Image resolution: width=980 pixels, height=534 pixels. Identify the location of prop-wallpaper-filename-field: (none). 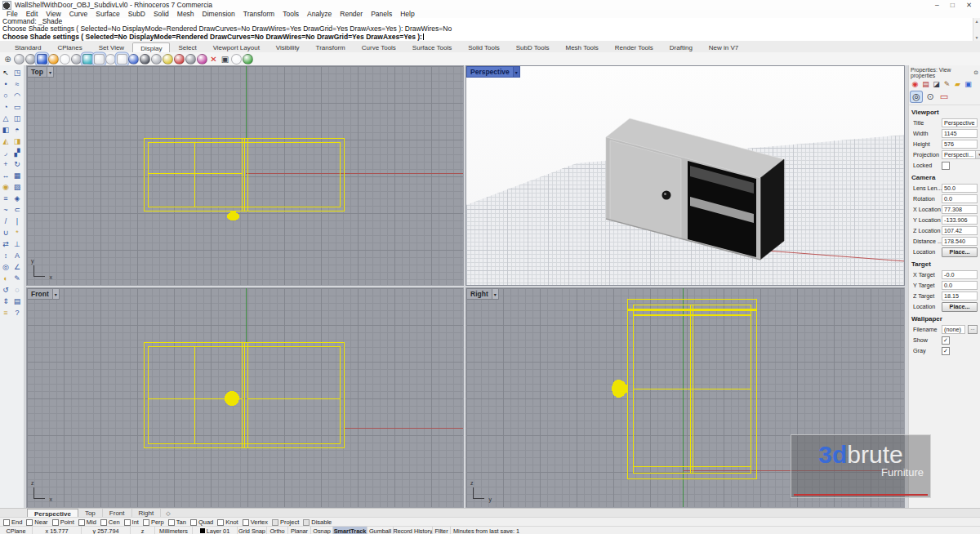
(954, 330).